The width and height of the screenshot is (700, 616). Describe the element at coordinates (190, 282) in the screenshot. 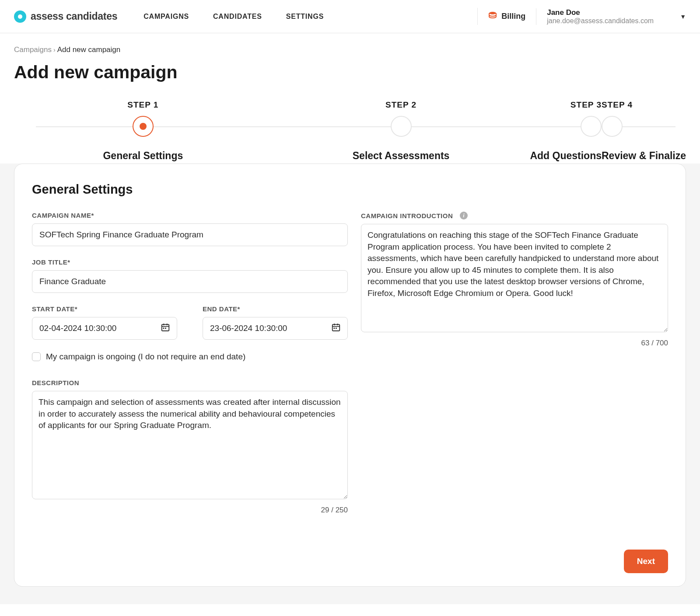

I see `job-title-input` at that location.